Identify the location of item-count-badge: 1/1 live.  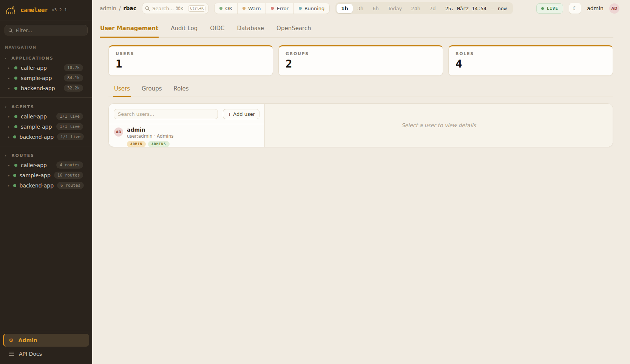
(70, 137).